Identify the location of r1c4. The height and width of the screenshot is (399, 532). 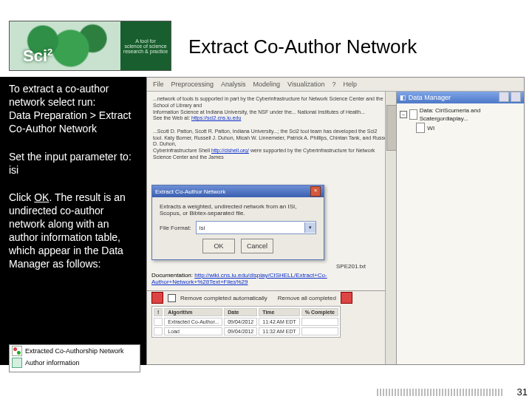
(320, 331).